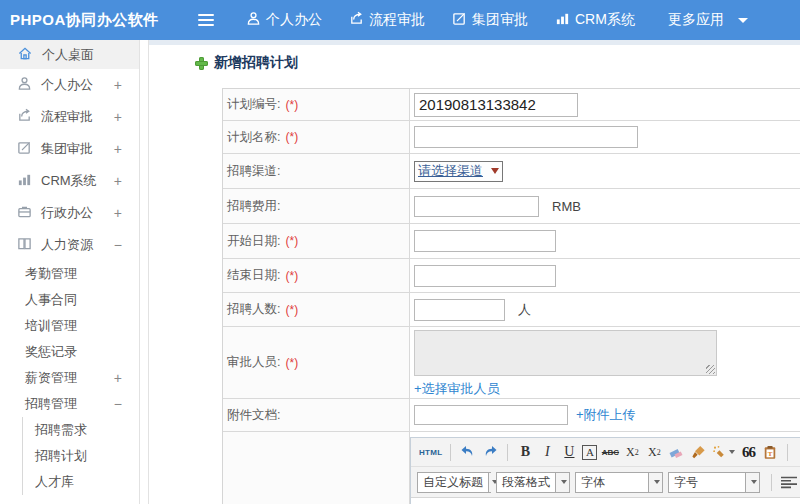 The width and height of the screenshot is (800, 504). What do you see at coordinates (569, 452) in the screenshot?
I see `underline-button: U` at bounding box center [569, 452].